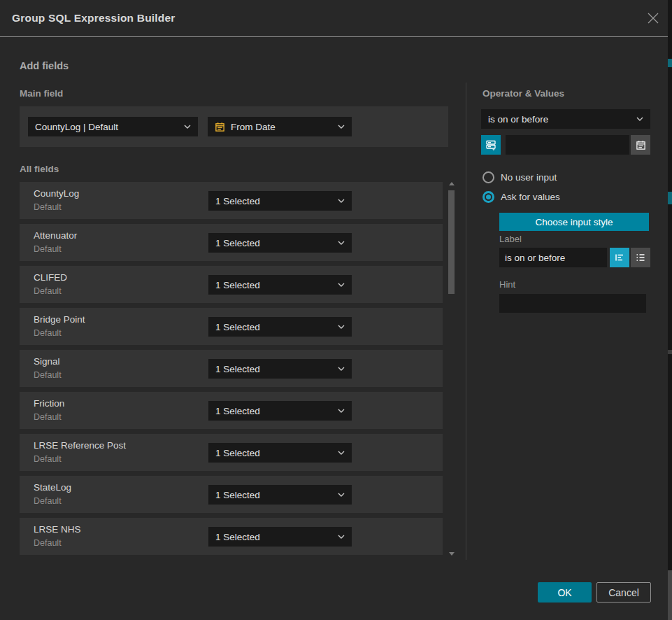  I want to click on operator-select: is on or before, so click(566, 119).